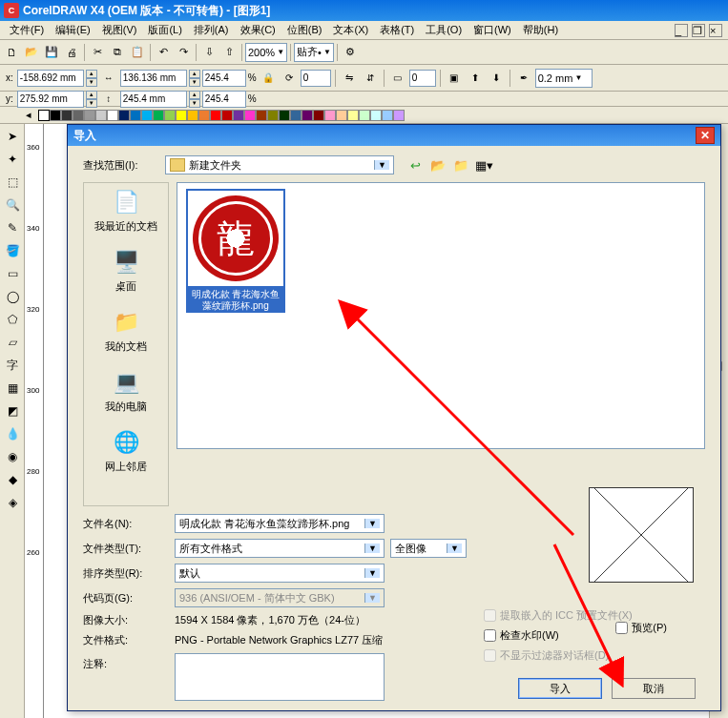 This screenshot has height=718, width=728. Describe the element at coordinates (589, 635) in the screenshot. I see `watermark-checkbox: 检查水印(W)` at that location.